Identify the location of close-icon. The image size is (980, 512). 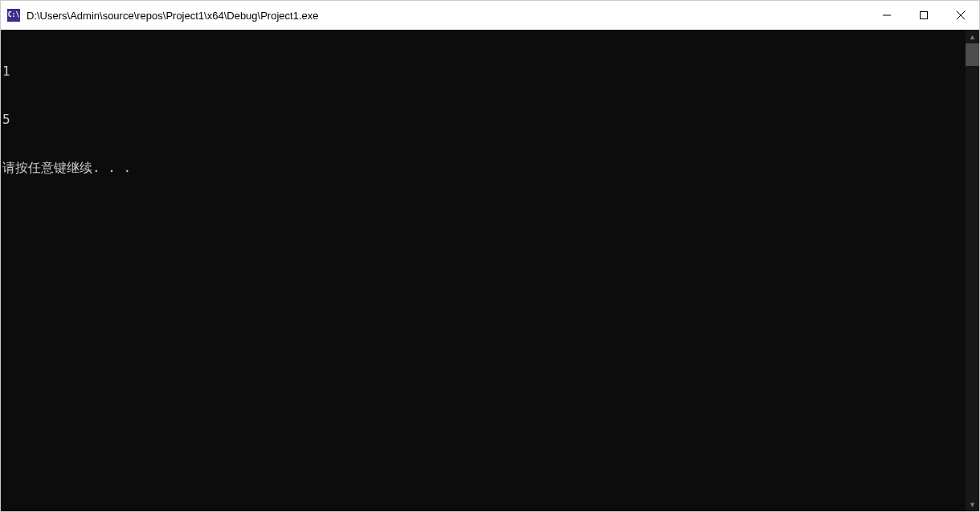
(961, 15).